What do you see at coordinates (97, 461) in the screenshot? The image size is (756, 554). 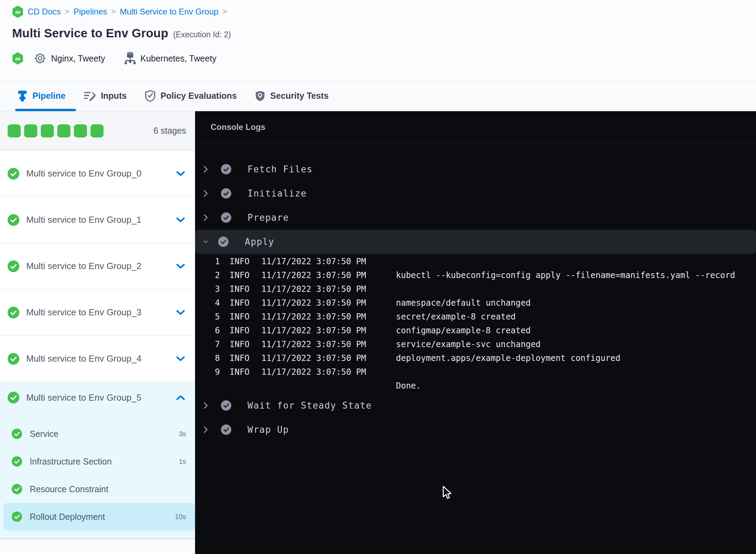 I see `step-row-infrastructure: Infrastructure Section 1s` at bounding box center [97, 461].